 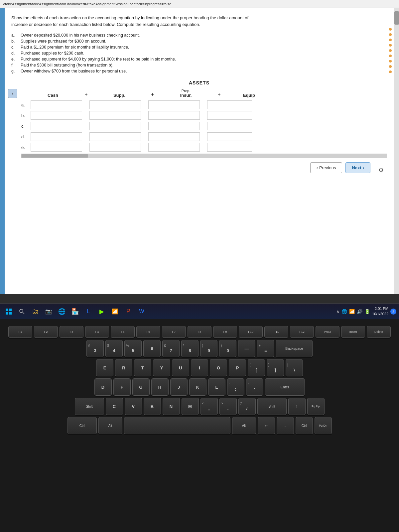 I want to click on key-f12: F12, so click(x=302, y=332).